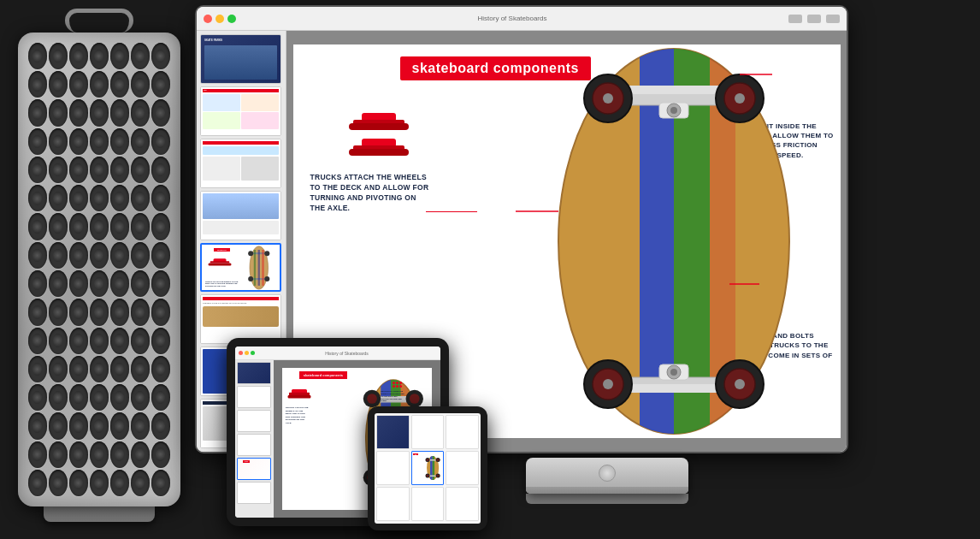  I want to click on iphone-device: sk8, so click(428, 469).